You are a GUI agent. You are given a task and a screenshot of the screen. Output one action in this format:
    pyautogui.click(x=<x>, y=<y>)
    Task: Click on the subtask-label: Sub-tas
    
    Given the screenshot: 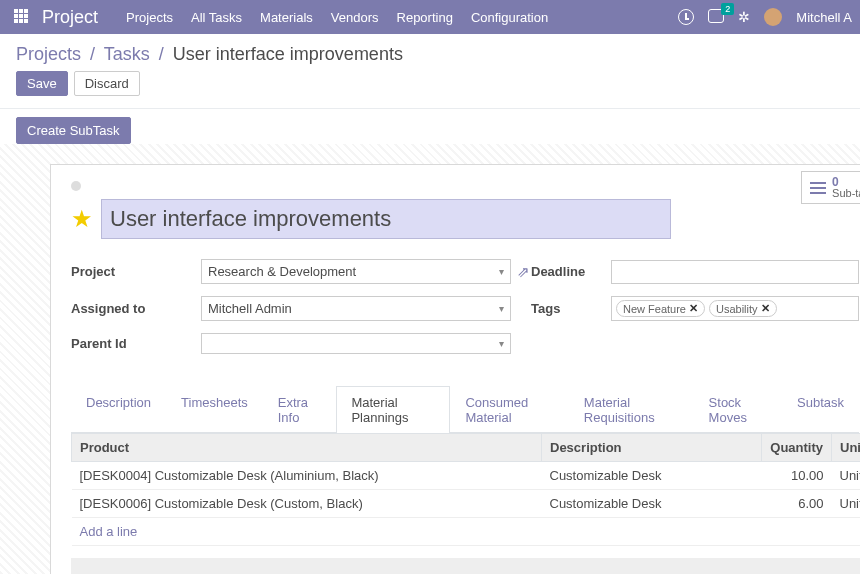 What is the action you would take?
    pyautogui.click(x=846, y=194)
    